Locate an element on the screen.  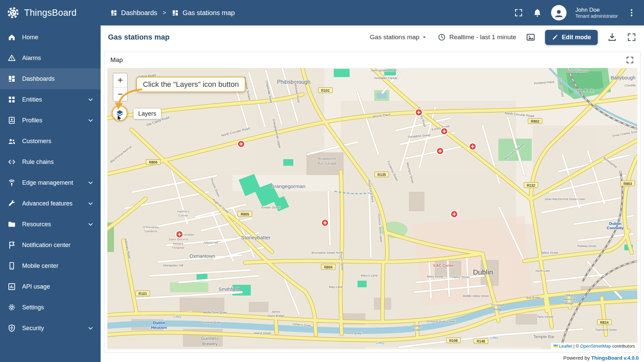
zoom-out-button: − is located at coordinates (120, 94).